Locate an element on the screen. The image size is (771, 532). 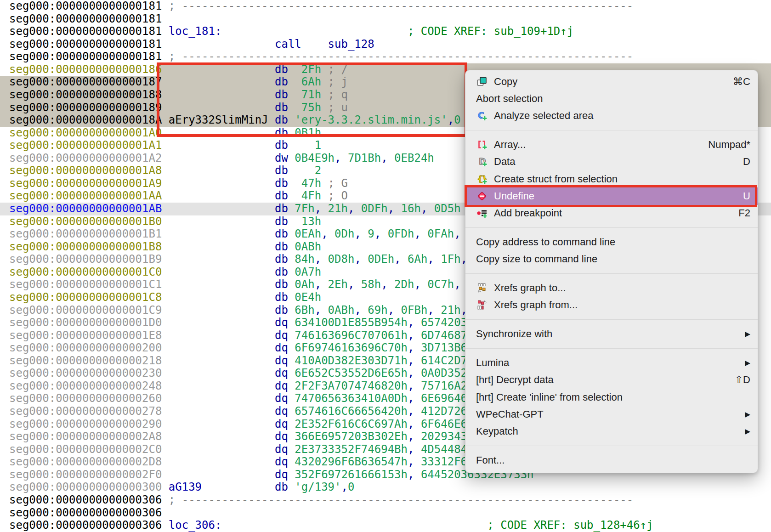
analyze-icon: C is located at coordinates (482, 116).